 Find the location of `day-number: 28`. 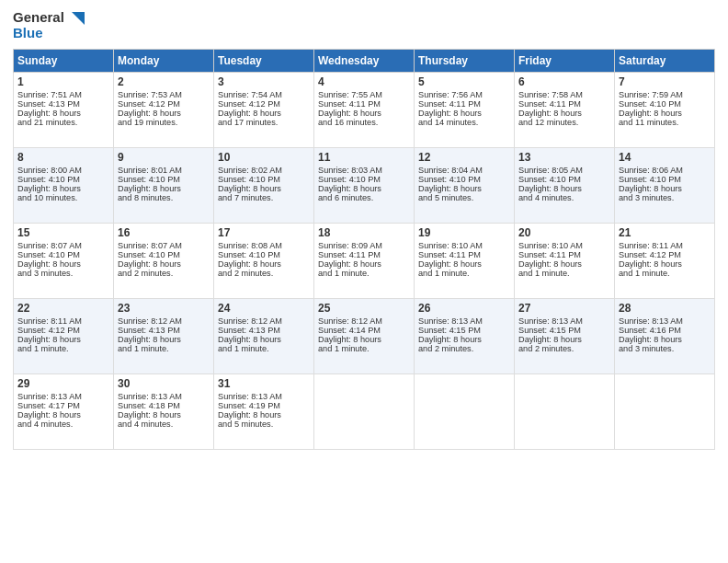

day-number: 28 is located at coordinates (665, 308).